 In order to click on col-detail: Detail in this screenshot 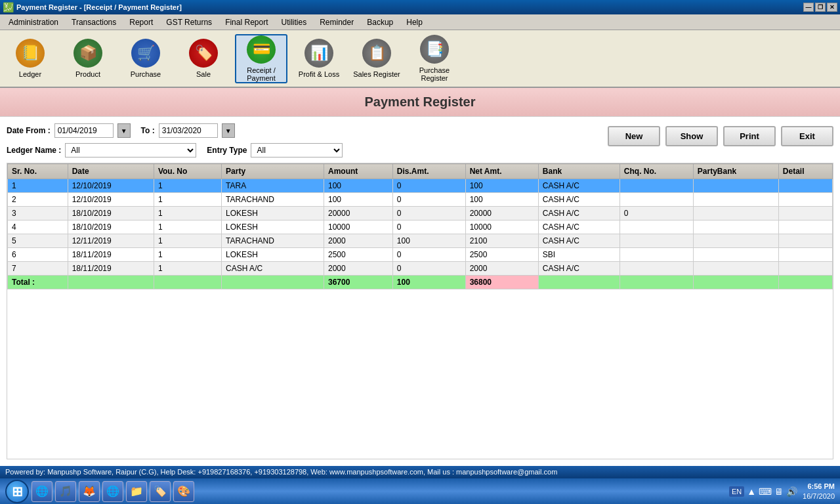, I will do `click(805, 172)`.